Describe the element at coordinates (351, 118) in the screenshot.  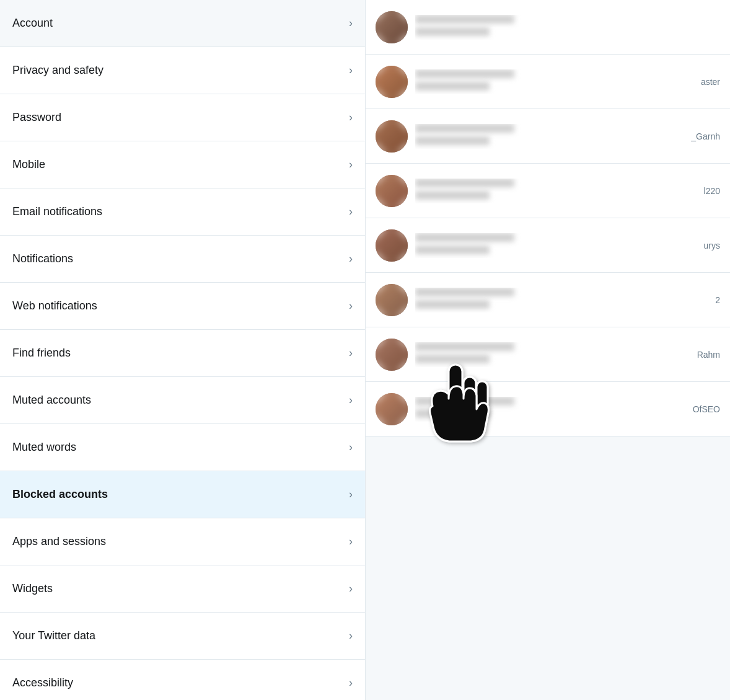
I see `chevron-icon-password: ›` at that location.